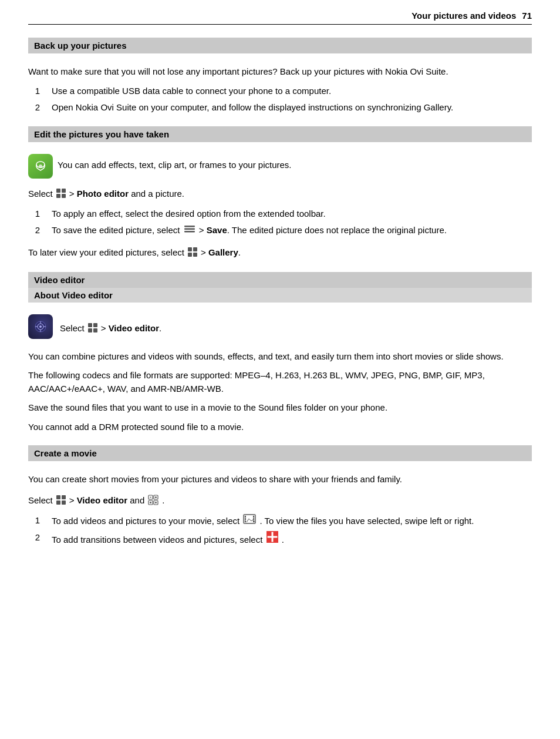 The image size is (560, 739). What do you see at coordinates (280, 454) in the screenshot?
I see `create-movie-header: Create a movie` at bounding box center [280, 454].